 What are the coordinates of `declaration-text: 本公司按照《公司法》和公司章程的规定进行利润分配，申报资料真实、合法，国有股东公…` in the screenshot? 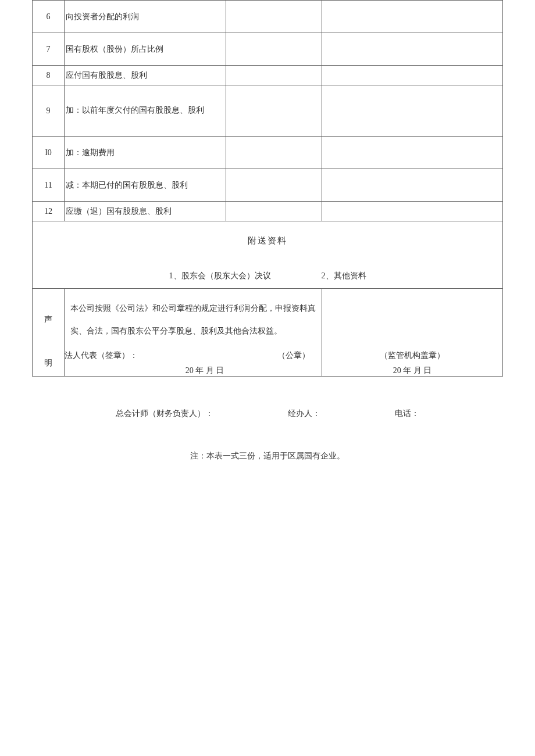 It's located at (193, 320).